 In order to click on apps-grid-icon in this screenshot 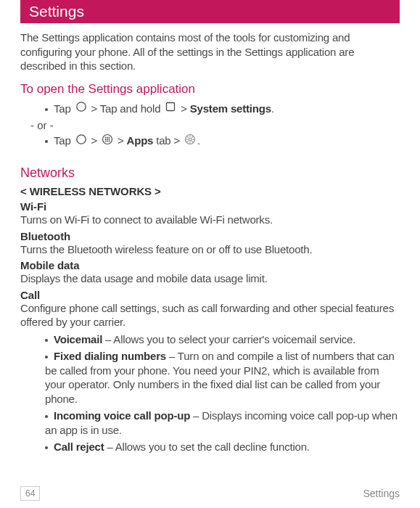, I will do `click(107, 142)`.